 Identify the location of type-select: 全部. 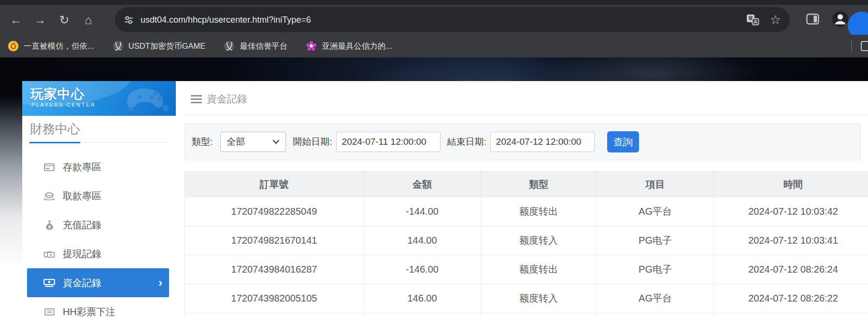
(253, 142).